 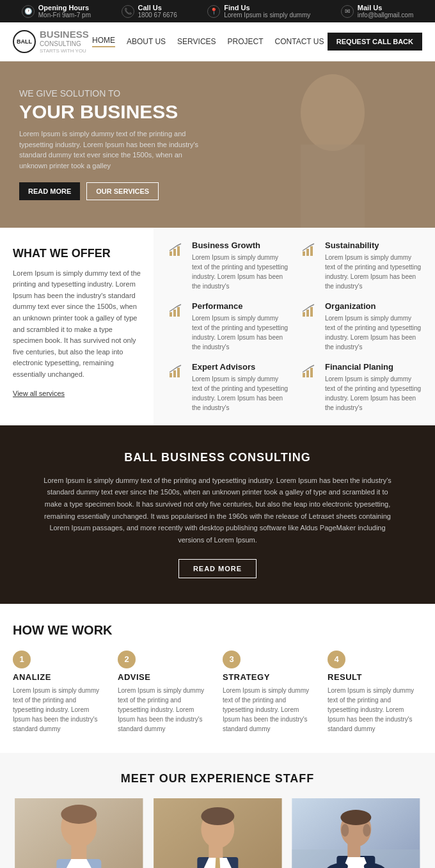 What do you see at coordinates (267, 15) in the screenshot?
I see `find-us-sub: Lorem Ipsum is simply dummy` at bounding box center [267, 15].